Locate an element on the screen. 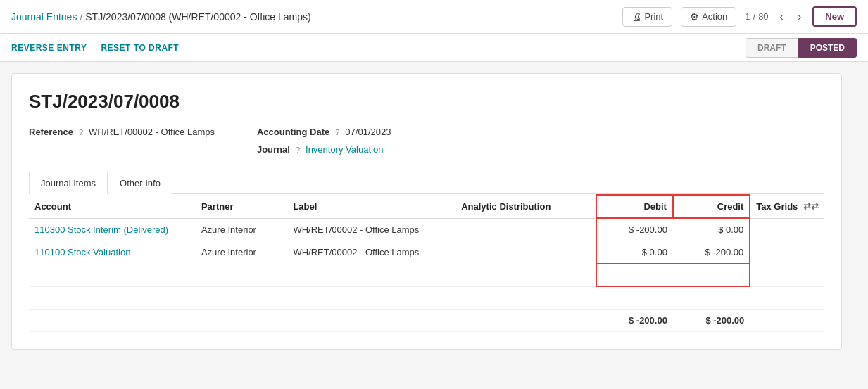 The width and height of the screenshot is (868, 389). tabs: Journal Items Other Info is located at coordinates (427, 183).